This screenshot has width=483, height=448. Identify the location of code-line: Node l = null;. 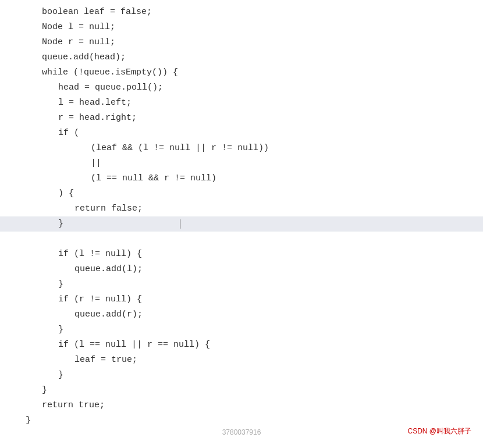
(242, 27).